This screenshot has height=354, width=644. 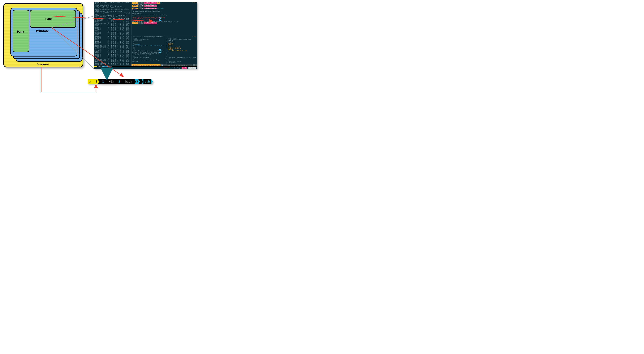 What do you see at coordinates (178, 68) in the screenshot?
I see `clock-date: 25 Apr` at bounding box center [178, 68].